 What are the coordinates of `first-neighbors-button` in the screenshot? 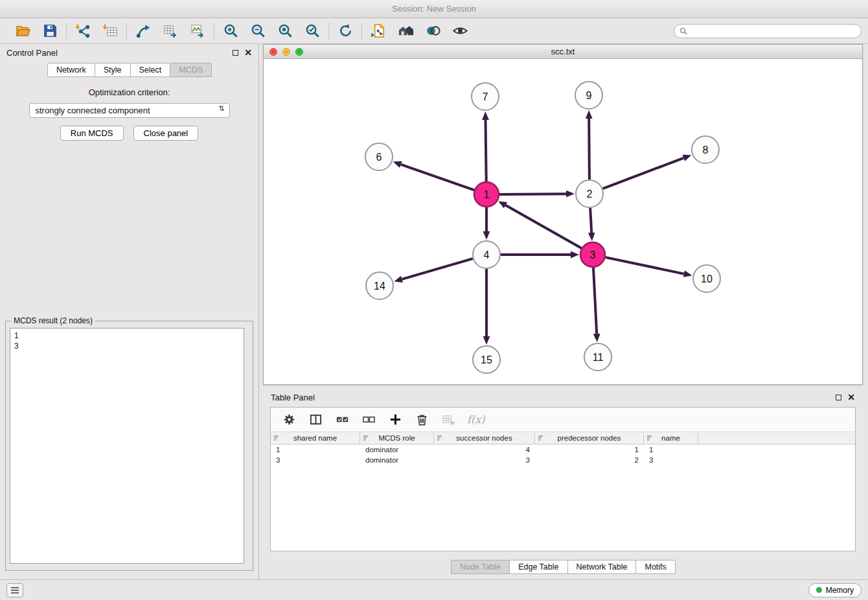 It's located at (405, 31).